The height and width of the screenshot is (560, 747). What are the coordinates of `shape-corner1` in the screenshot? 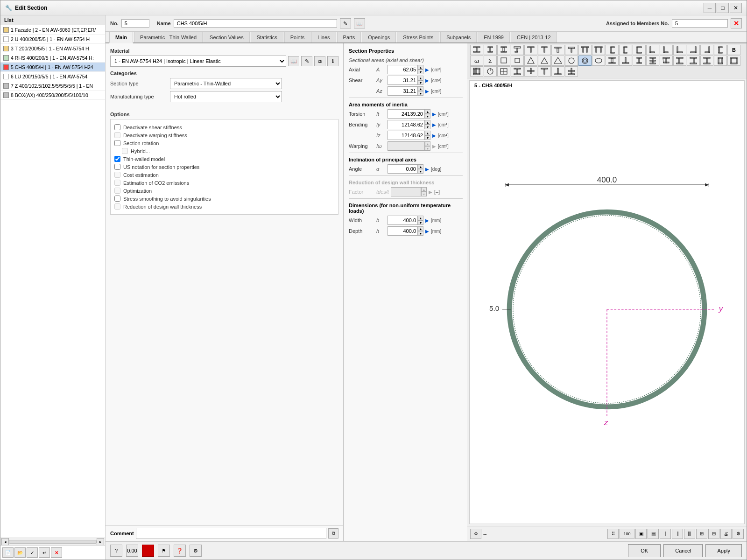 It's located at (693, 50).